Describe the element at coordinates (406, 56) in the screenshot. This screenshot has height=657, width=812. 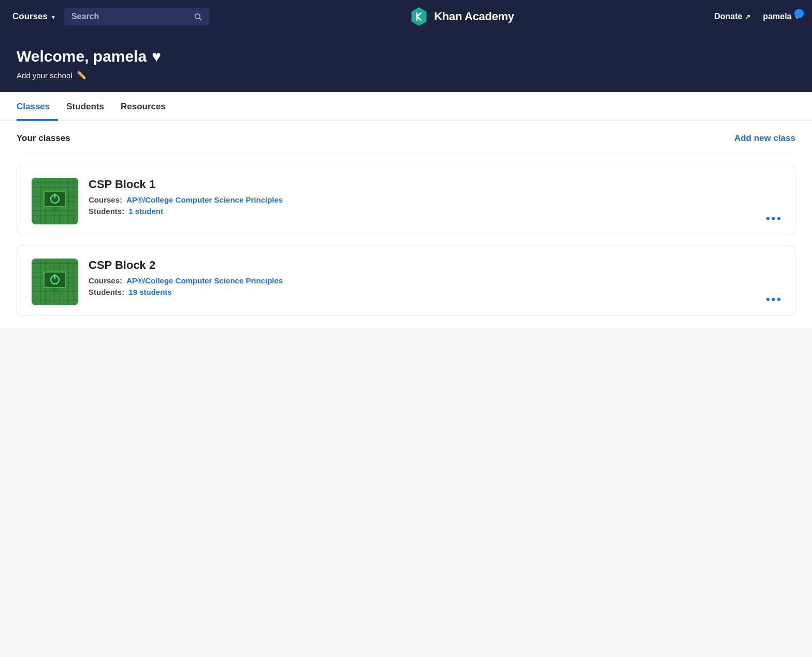
I see `welcome-title: Welcome, pamela ♥` at that location.